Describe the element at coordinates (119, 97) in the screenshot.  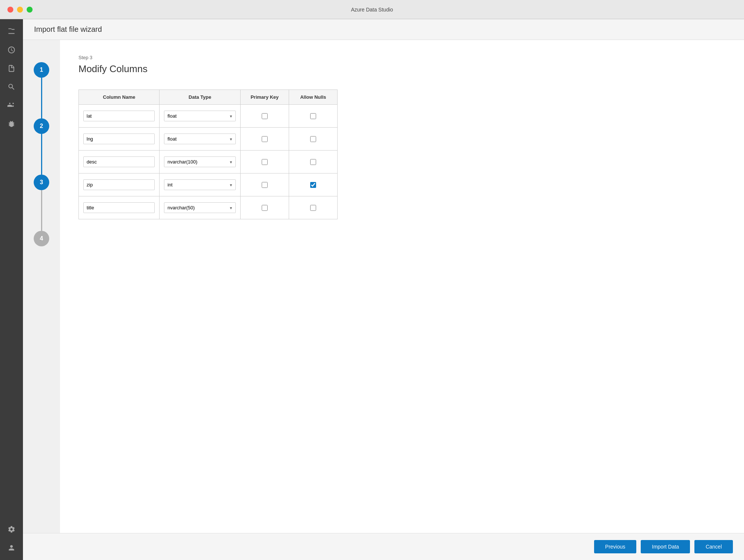
I see `header-column-name: Column Name` at that location.